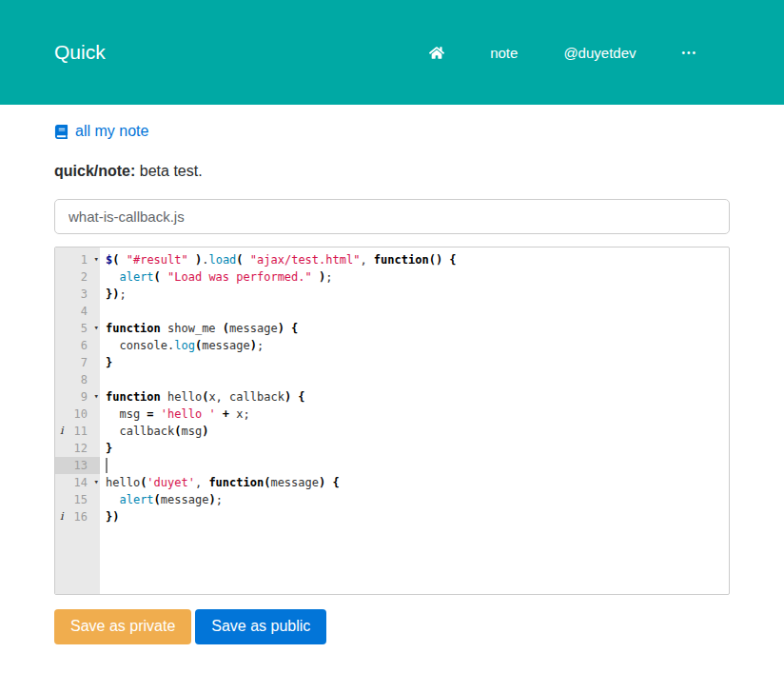 Image resolution: width=784 pixels, height=673 pixels. What do you see at coordinates (415, 517) in the screenshot?
I see `code-line-16: })` at bounding box center [415, 517].